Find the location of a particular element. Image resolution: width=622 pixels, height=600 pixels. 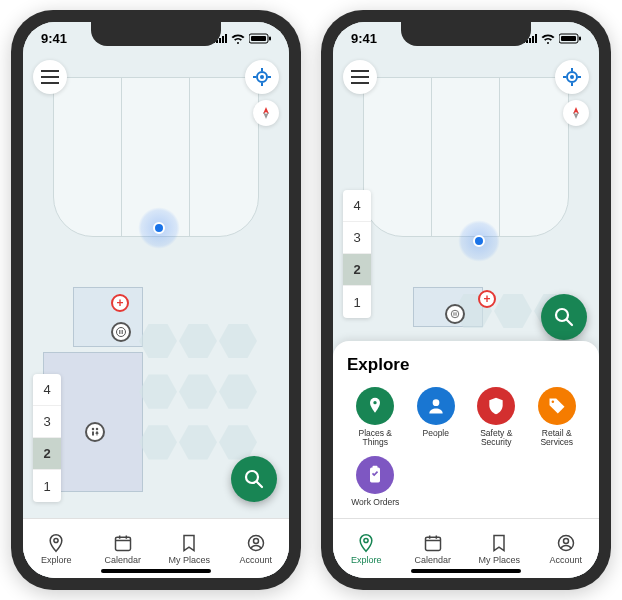

map-room-small is located at coordinates (108, 317).